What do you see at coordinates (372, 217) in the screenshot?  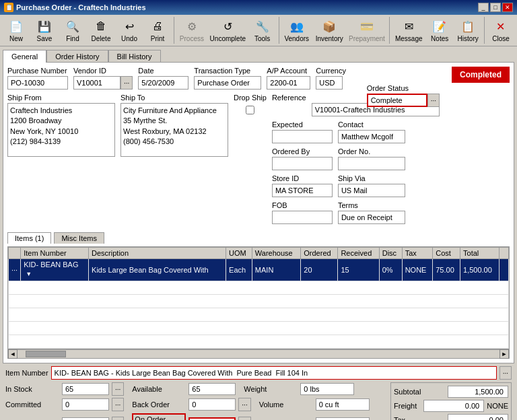 I see `terms-input` at bounding box center [372, 217].